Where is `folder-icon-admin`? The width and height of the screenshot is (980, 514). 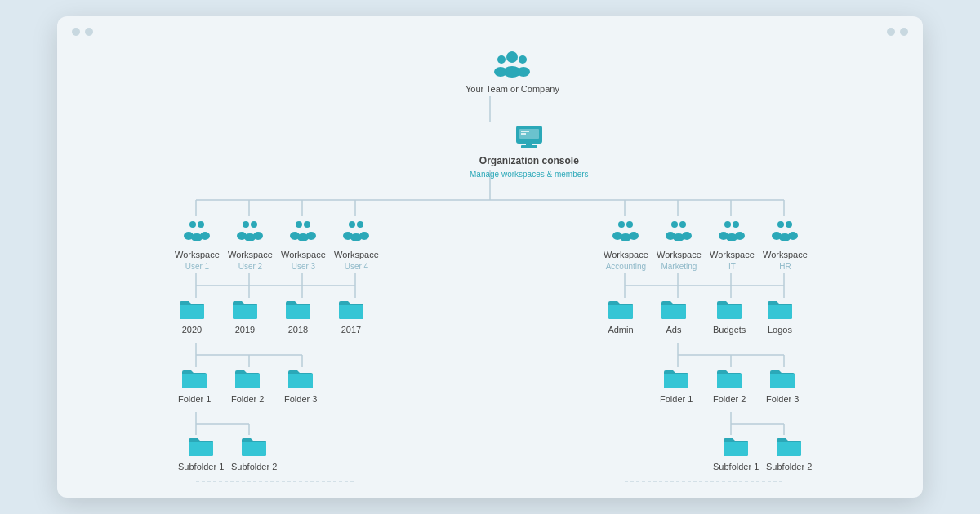
folder-icon-admin is located at coordinates (621, 309).